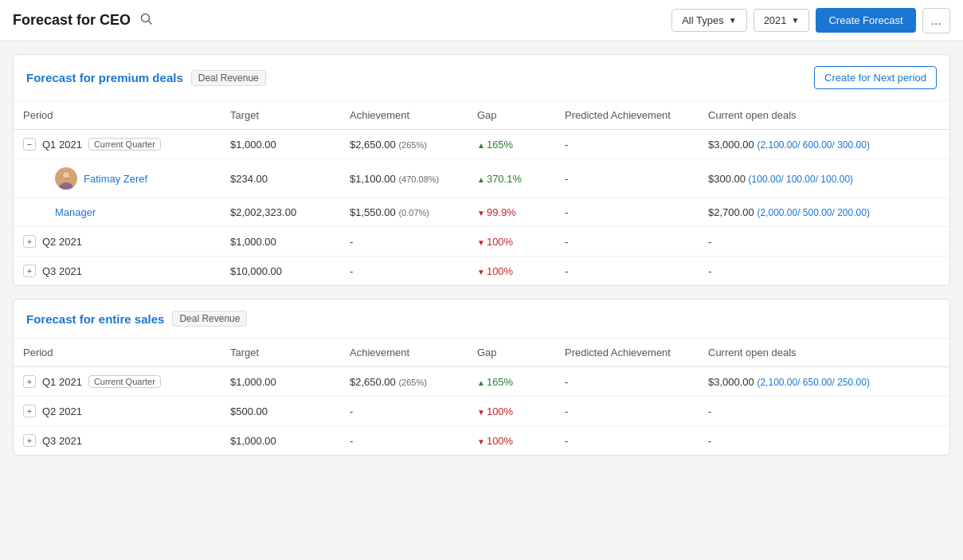 Image resolution: width=963 pixels, height=560 pixels. I want to click on person-link: Fatimay Zeref, so click(115, 178).